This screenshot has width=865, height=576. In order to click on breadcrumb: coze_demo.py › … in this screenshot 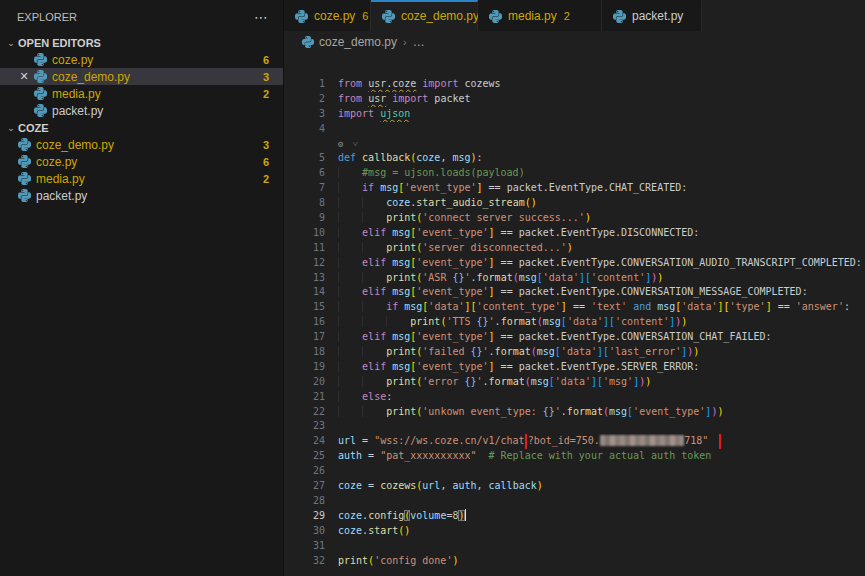, I will do `click(574, 42)`.